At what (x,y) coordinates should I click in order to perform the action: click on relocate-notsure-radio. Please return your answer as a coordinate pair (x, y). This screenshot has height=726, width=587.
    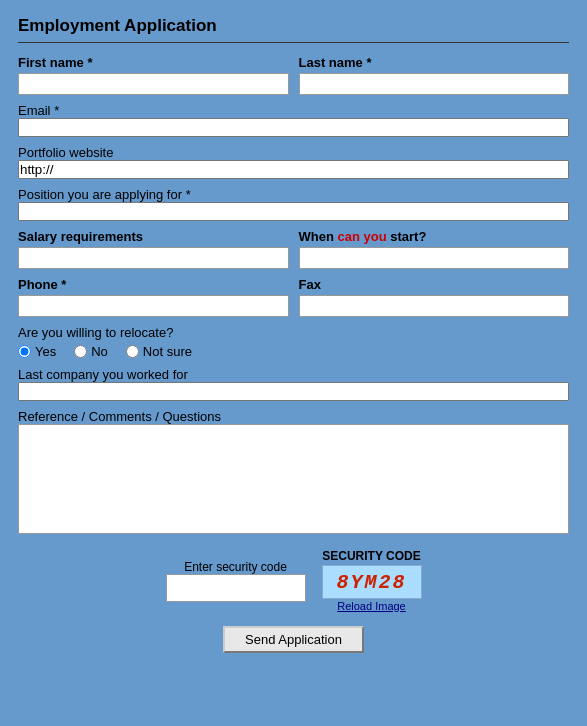
    Looking at the image, I should click on (132, 352).